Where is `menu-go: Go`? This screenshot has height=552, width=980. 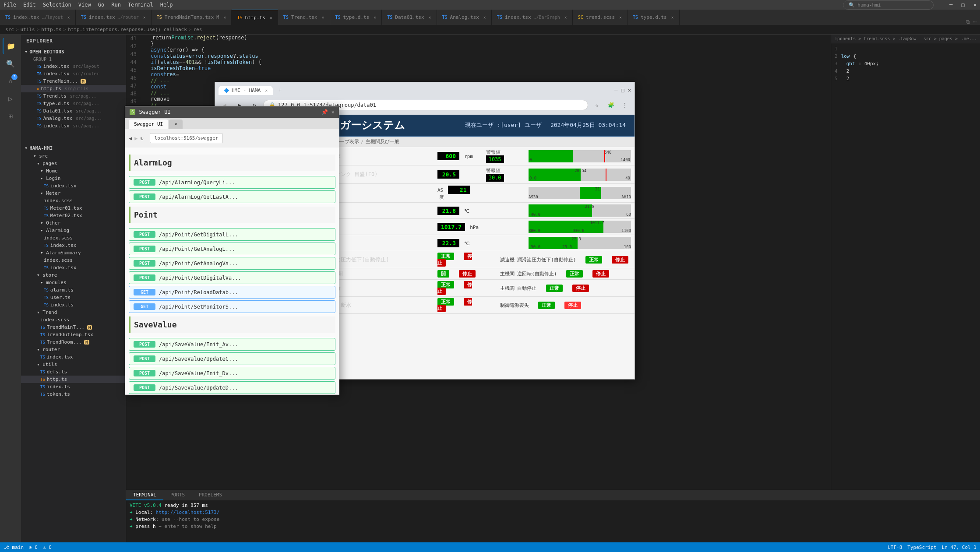
menu-go: Go is located at coordinates (101, 5).